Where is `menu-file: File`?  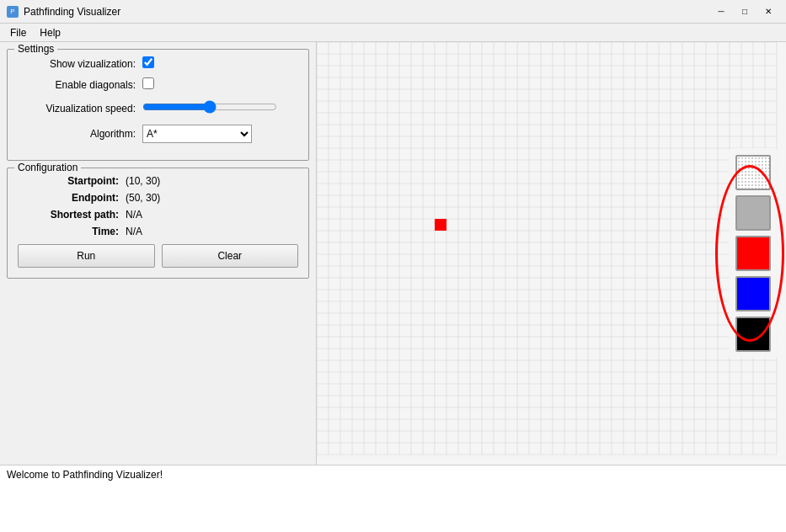
menu-file: File is located at coordinates (19, 32).